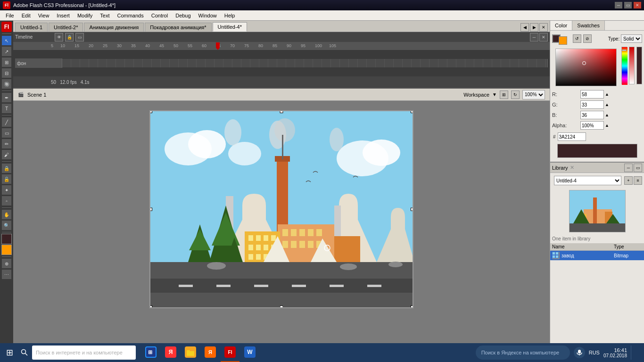  What do you see at coordinates (628, 168) in the screenshot?
I see `library-min: ─` at bounding box center [628, 168].